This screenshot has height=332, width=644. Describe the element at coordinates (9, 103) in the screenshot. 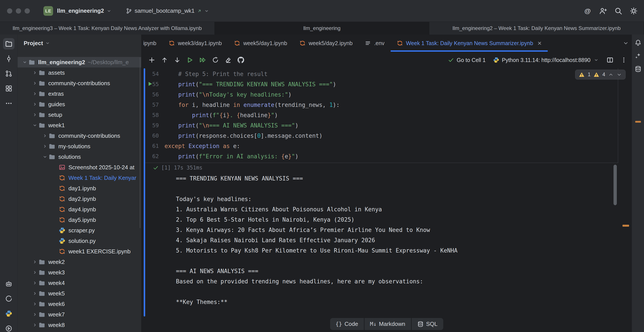

I see `tool-stripe-more-tools` at that location.